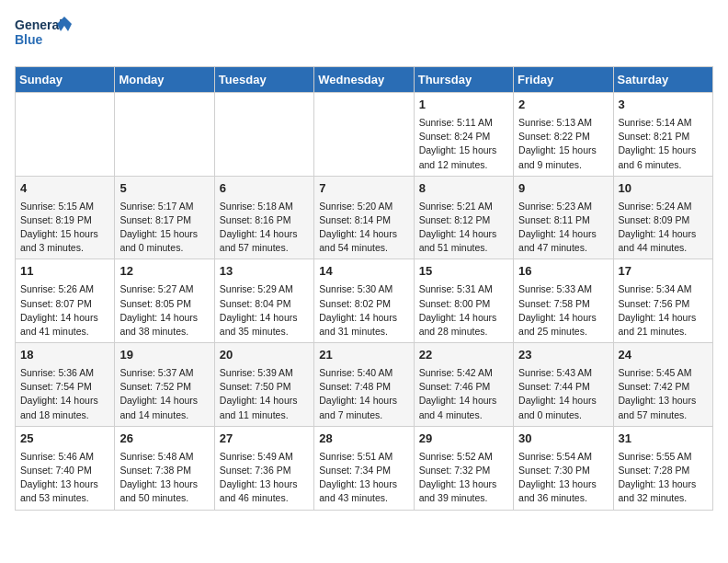 The image size is (728, 563). What do you see at coordinates (463, 105) in the screenshot?
I see `day-number: 1` at bounding box center [463, 105].